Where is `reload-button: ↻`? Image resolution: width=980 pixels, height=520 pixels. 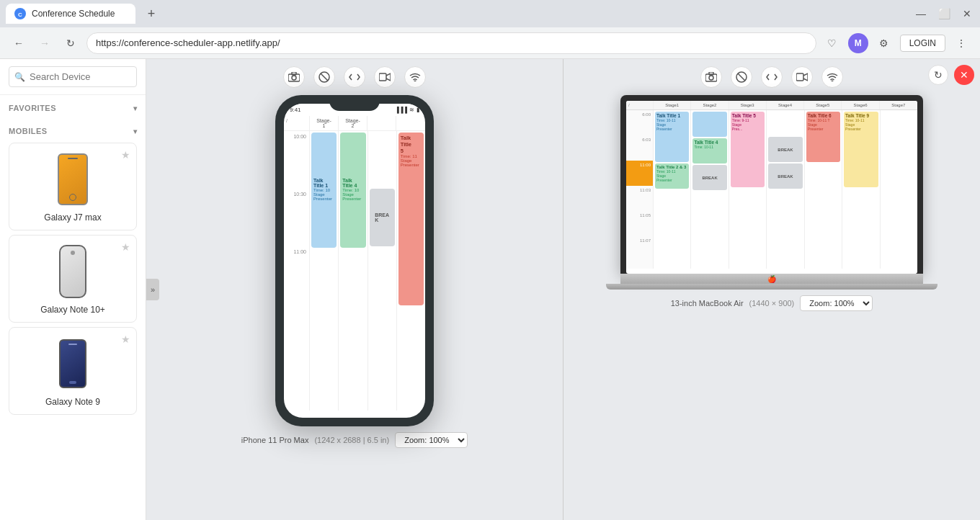 reload-button: ↻ is located at coordinates (71, 43).